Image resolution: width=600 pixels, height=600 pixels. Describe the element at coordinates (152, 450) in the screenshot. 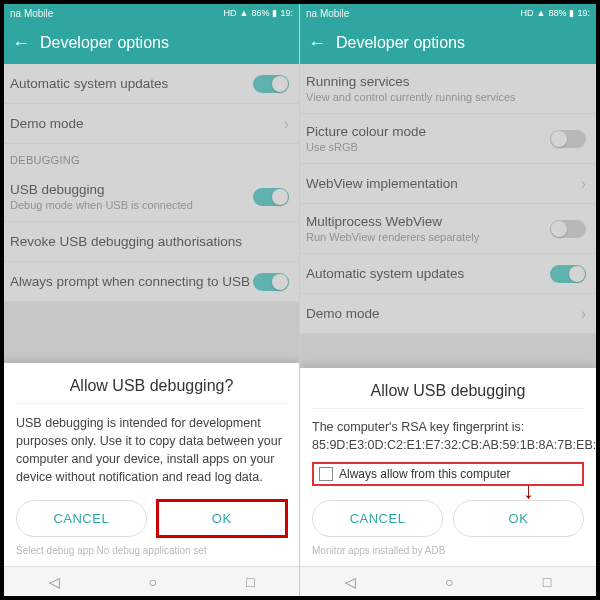

I see `dialog-body: USB debugging is intended for developmen…` at that location.